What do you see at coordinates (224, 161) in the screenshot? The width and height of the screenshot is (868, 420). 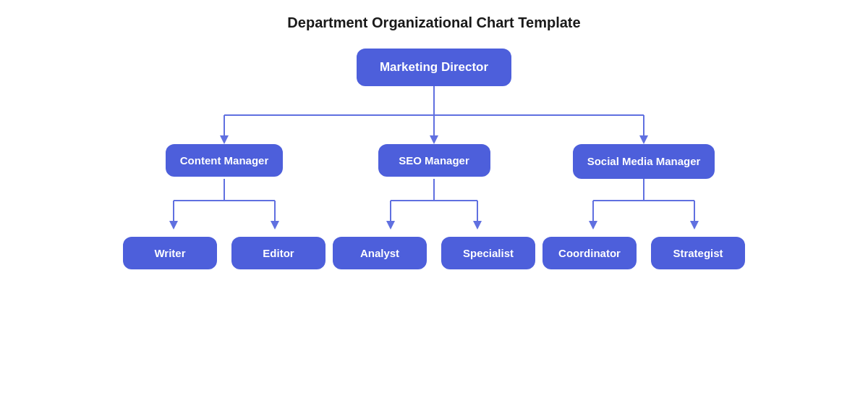 I see `node-content-manager: Content Manager` at bounding box center [224, 161].